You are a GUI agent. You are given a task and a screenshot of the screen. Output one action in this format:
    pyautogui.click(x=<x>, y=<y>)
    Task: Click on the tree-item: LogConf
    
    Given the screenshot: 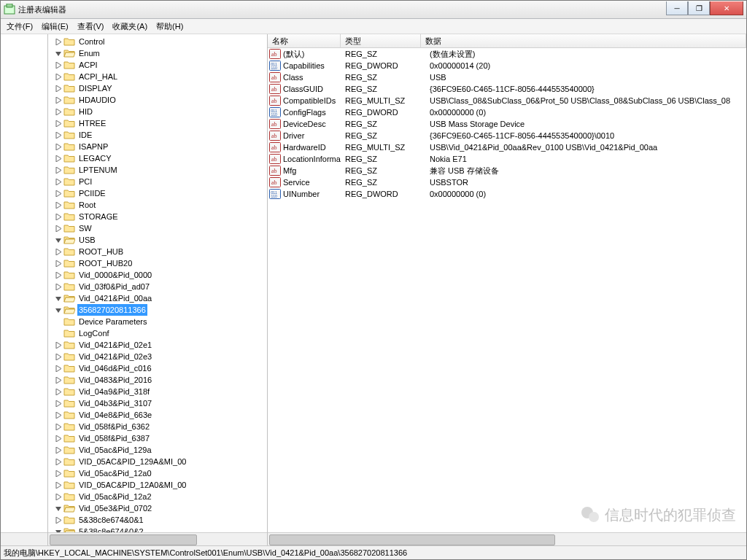 What is the action you would take?
    pyautogui.click(x=160, y=333)
    